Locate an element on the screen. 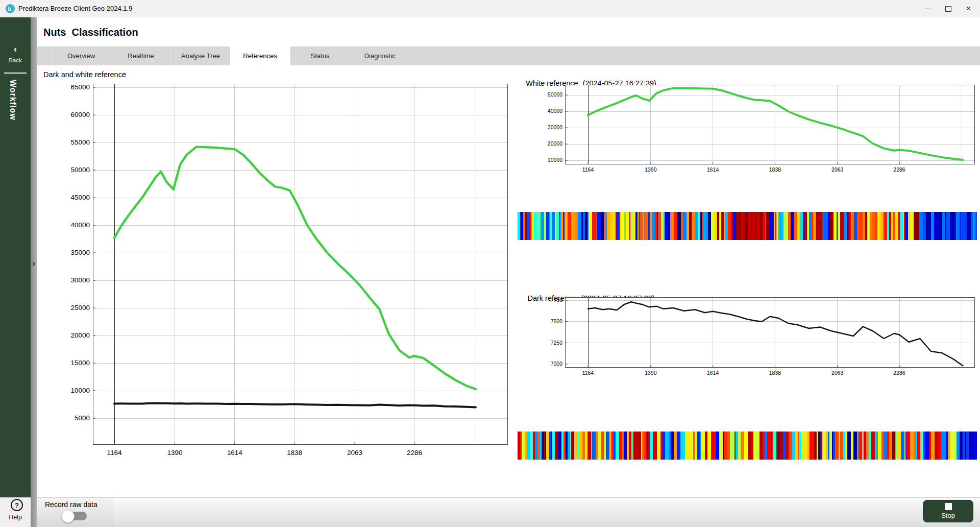 This screenshot has width=980, height=527. y-axis-tick-label: 7000 is located at coordinates (547, 364).